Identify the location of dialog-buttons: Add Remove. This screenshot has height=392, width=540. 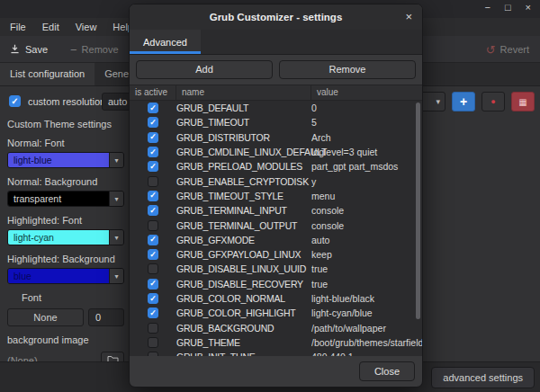
(275, 70).